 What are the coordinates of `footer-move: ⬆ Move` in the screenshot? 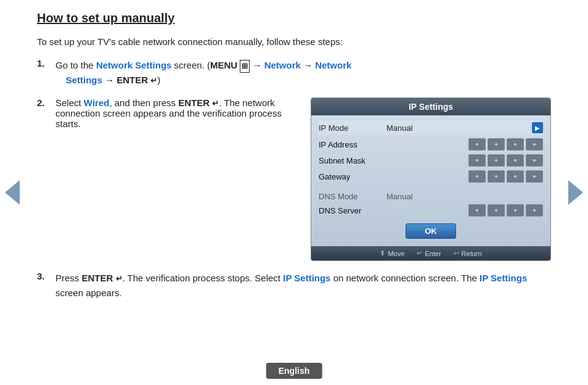 It's located at (392, 253).